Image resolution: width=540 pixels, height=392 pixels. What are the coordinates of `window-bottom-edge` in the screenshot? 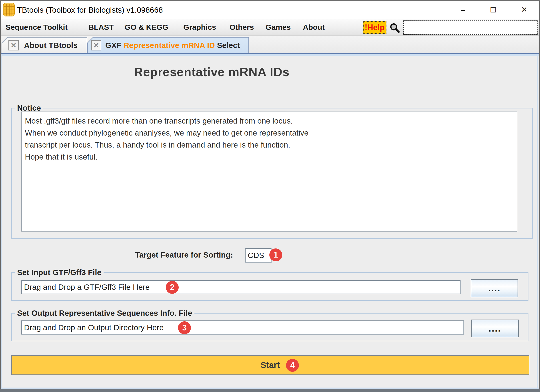 It's located at (270, 391).